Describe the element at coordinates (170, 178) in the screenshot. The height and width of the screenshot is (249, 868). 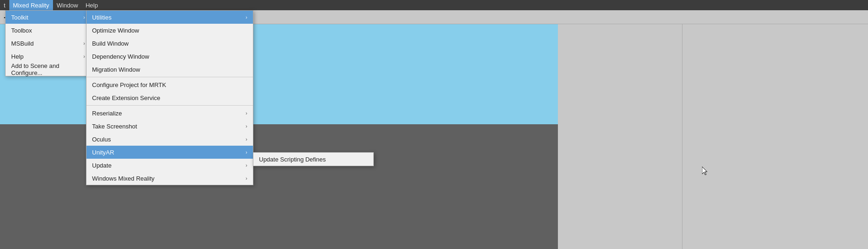
I see `menu-item-windows-mixed-reality: Windows Mixed Reality ›` at that location.